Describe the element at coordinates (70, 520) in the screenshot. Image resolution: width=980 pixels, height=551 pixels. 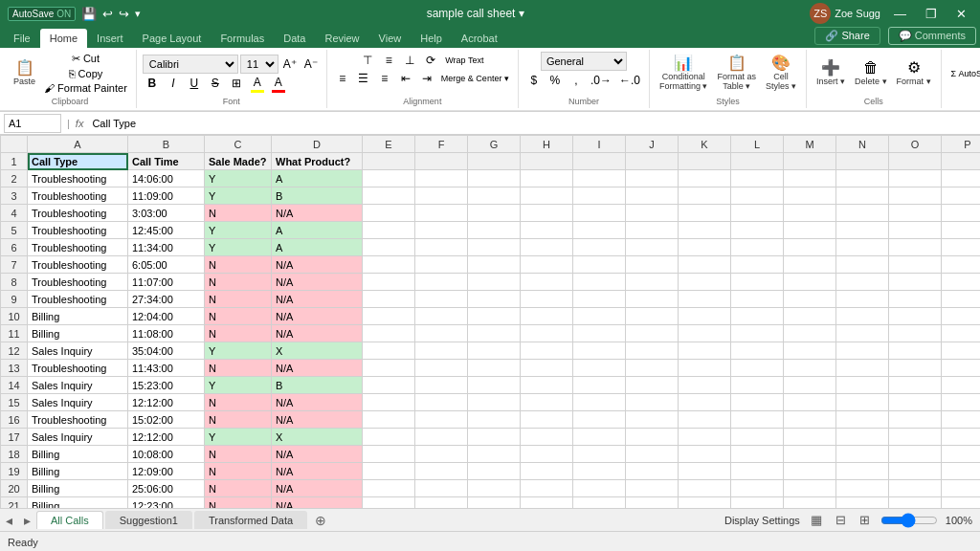
I see `sheet-tab-all-calls: All Calls` at that location.